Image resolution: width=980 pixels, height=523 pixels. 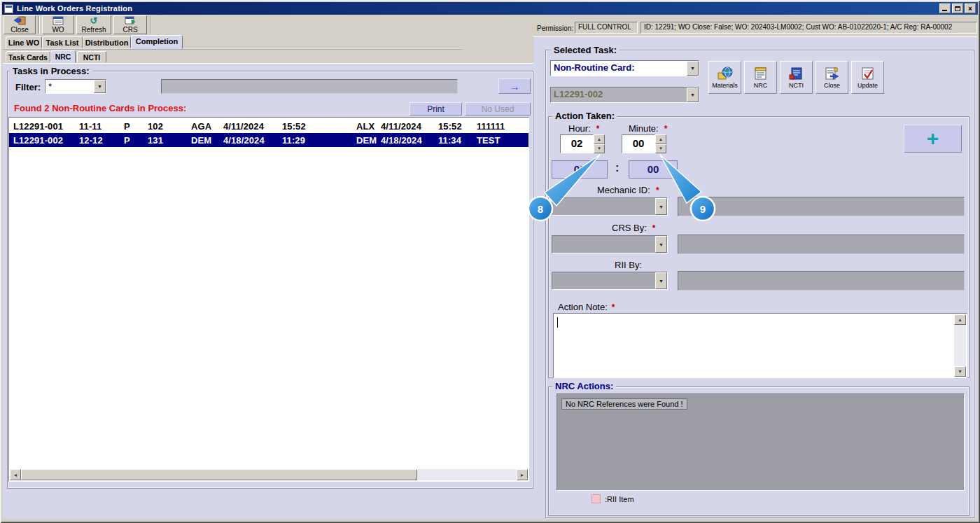 What do you see at coordinates (76, 87) in the screenshot?
I see `filter-combobox: * ▼` at bounding box center [76, 87].